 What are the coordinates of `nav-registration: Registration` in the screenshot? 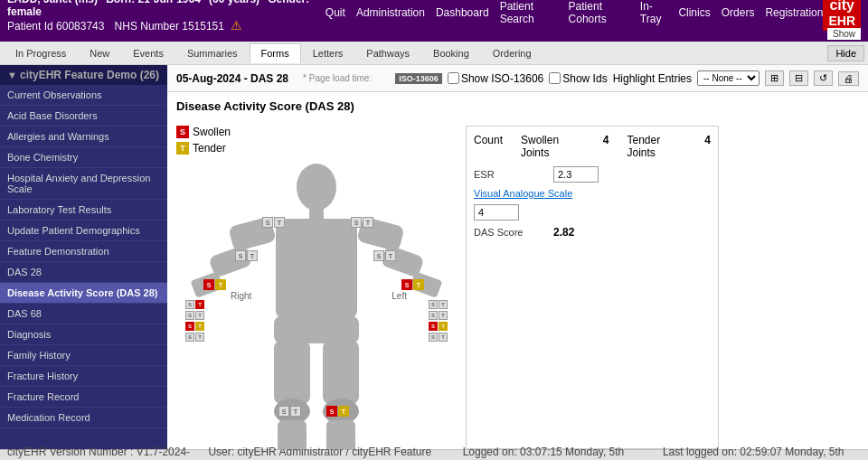 It's located at (794, 13).